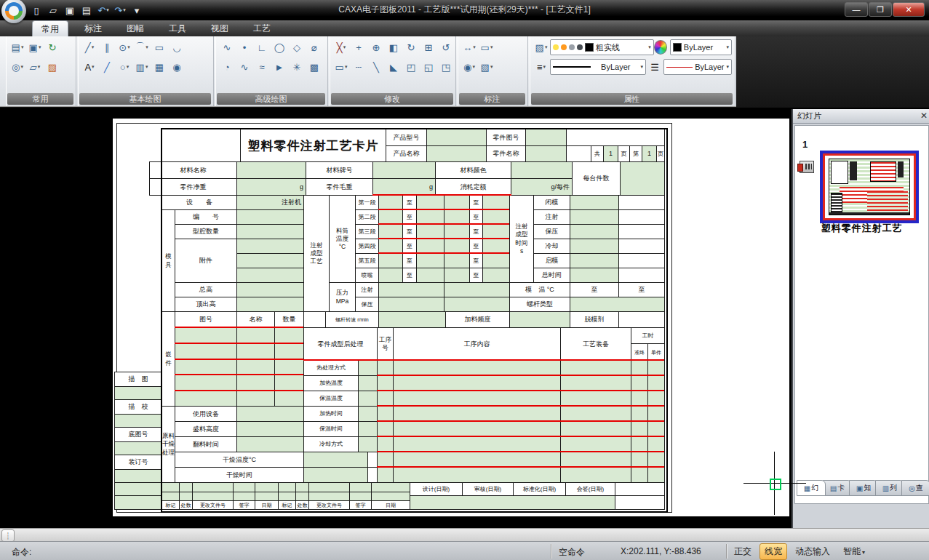 Image resolution: width=929 pixels, height=560 pixels. I want to click on color-wheel-icon, so click(661, 47).